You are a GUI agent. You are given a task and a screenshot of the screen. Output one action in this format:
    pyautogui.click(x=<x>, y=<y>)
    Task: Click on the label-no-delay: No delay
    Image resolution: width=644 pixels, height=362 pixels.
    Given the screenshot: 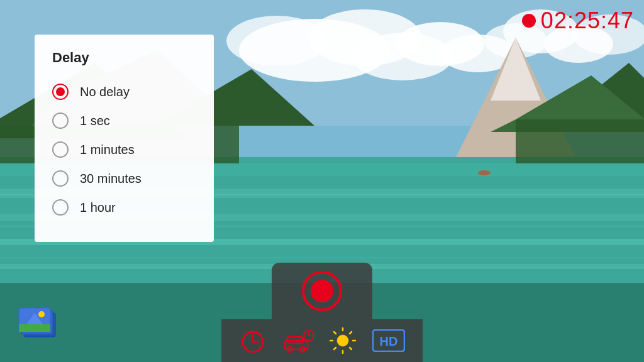 What is the action you would take?
    pyautogui.click(x=104, y=92)
    